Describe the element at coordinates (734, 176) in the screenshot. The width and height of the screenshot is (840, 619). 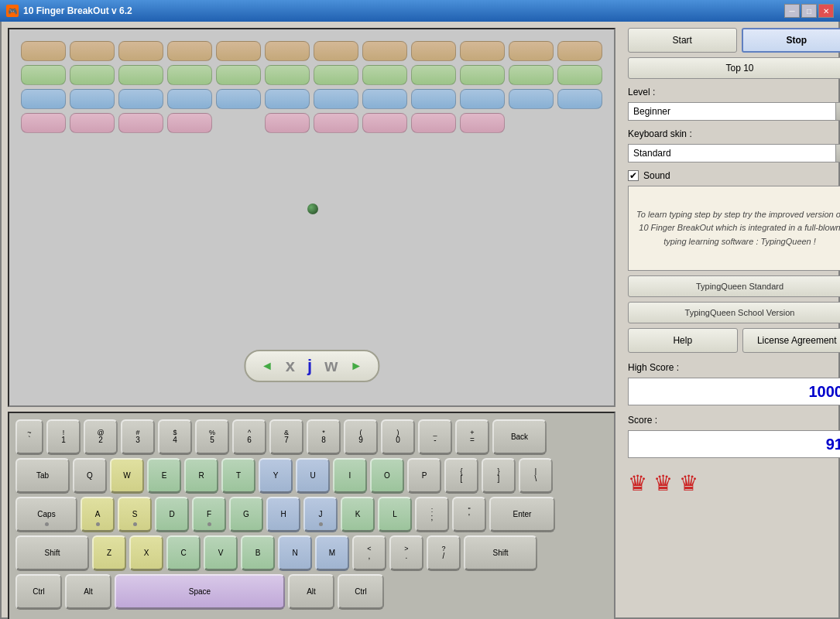
I see `sound-row: ✔ Sound` at that location.